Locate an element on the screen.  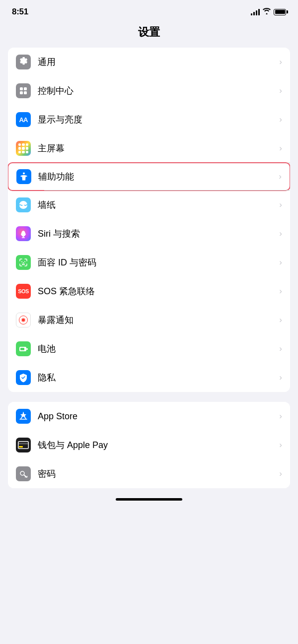
settings-row-passwords: 密码 › is located at coordinates (149, 474).